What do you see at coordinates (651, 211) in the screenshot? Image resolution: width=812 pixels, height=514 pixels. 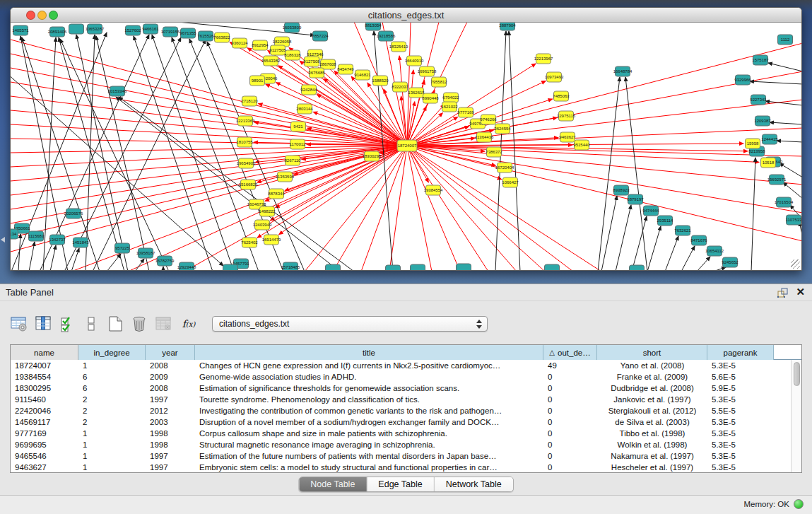 I see `graph-node: 9474444` at bounding box center [651, 211].